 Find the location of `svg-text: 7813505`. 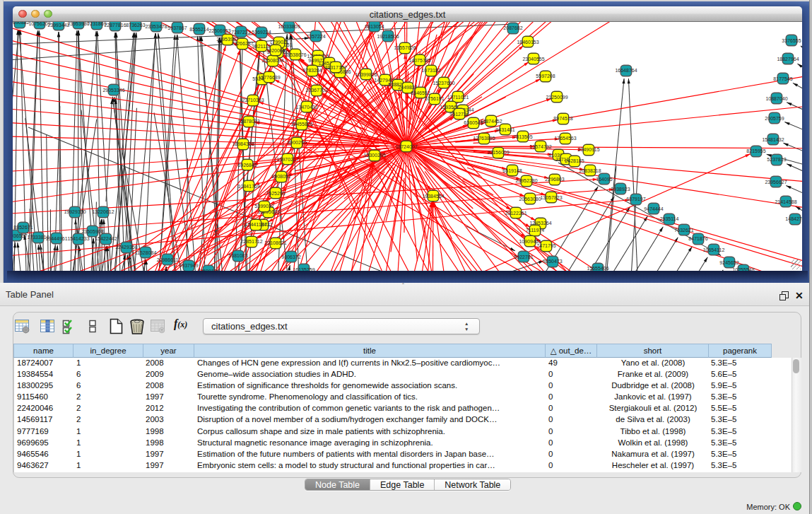

svg-text: 7813505 is located at coordinates (523, 137).